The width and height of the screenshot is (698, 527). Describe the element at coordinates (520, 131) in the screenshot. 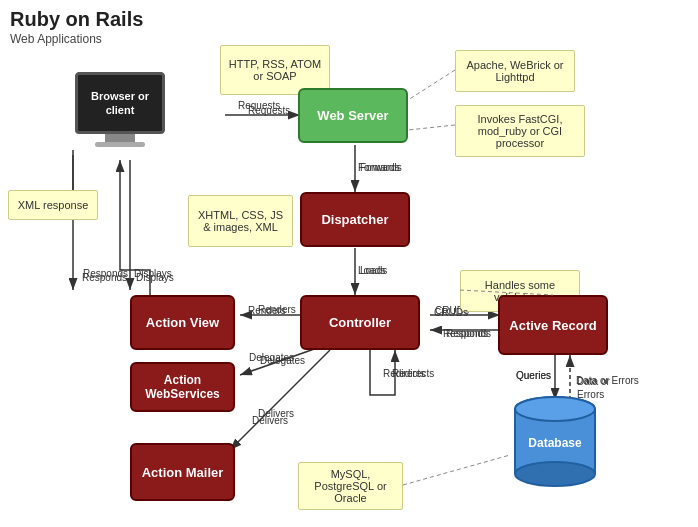

I see `note-fastcgi: Invokes FastCGI, mod_ruby or CGI process…` at that location.